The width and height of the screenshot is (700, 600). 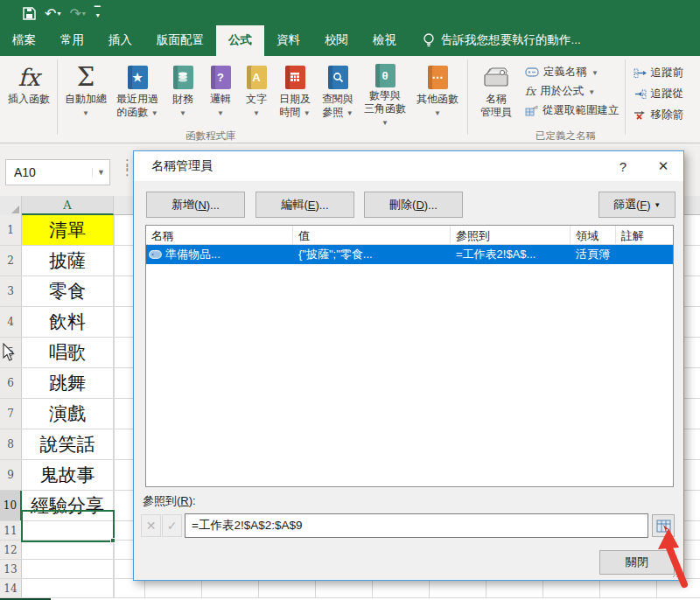 I want to click on cell-a3: 零食, so click(x=68, y=291).